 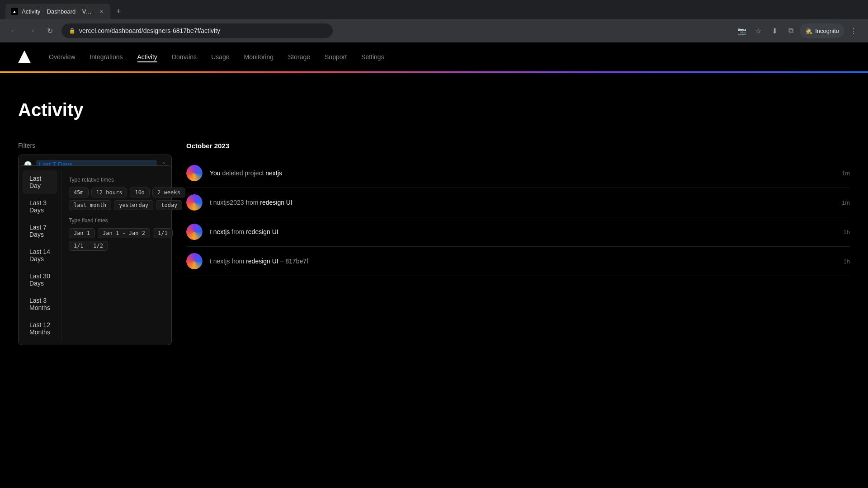 I want to click on activity-hash: – 817be7f, so click(x=294, y=261).